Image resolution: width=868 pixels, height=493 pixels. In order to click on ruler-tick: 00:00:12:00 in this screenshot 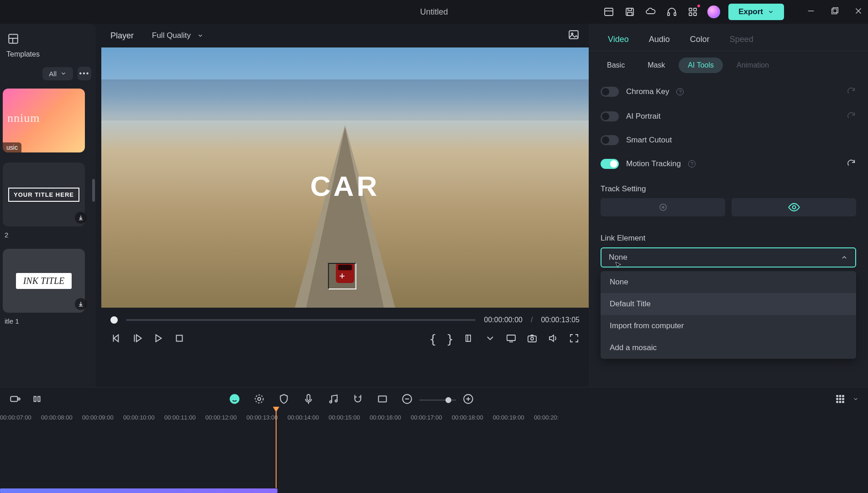, I will do `click(226, 417)`.